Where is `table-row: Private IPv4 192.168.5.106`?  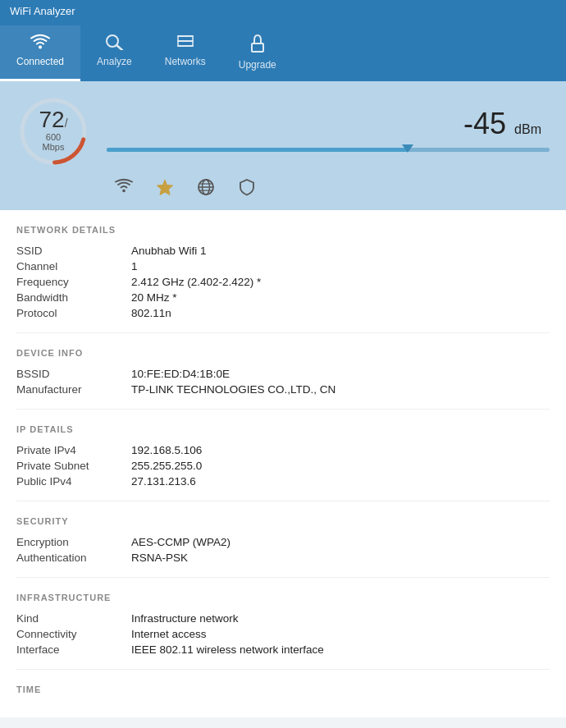 table-row: Private IPv4 192.168.5.106 is located at coordinates (283, 450).